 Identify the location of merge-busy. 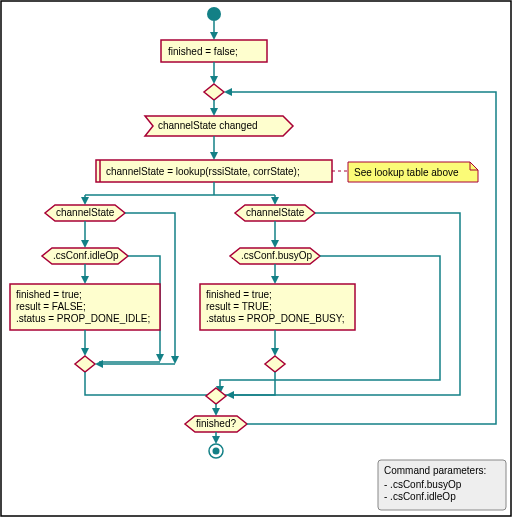
(275, 364).